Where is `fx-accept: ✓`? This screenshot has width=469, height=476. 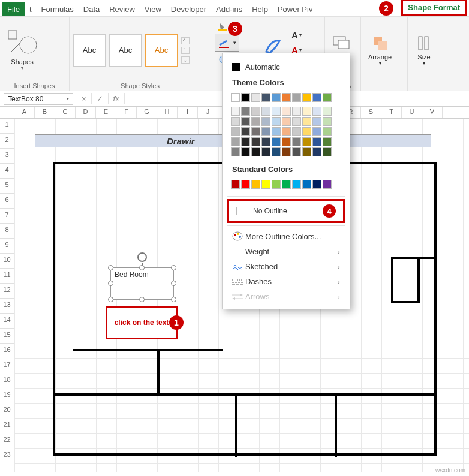 fx-accept: ✓ is located at coordinates (100, 98).